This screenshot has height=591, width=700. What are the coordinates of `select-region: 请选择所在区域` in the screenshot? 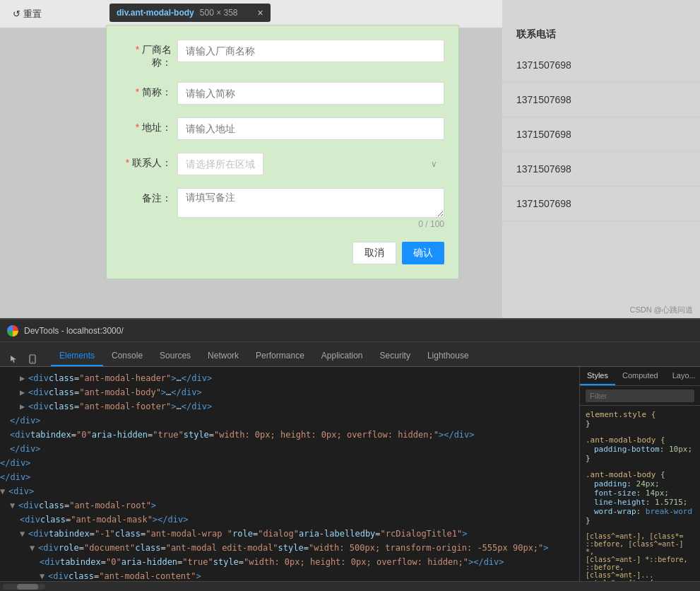 It's located at (220, 164).